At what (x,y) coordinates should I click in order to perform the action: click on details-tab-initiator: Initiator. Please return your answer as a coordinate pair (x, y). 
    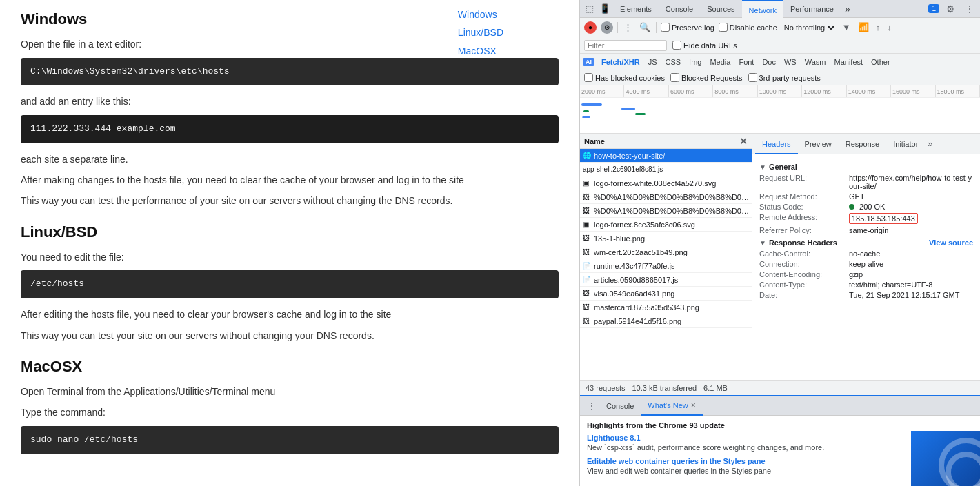
    Looking at the image, I should click on (906, 144).